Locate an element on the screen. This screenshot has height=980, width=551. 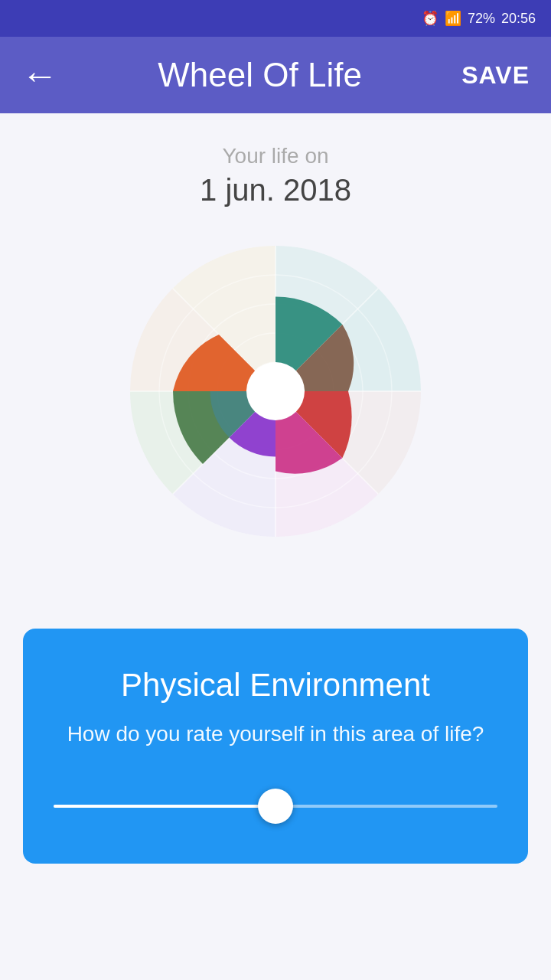
status-icons: ⏰ 📶 72% 20:56 is located at coordinates (479, 18).